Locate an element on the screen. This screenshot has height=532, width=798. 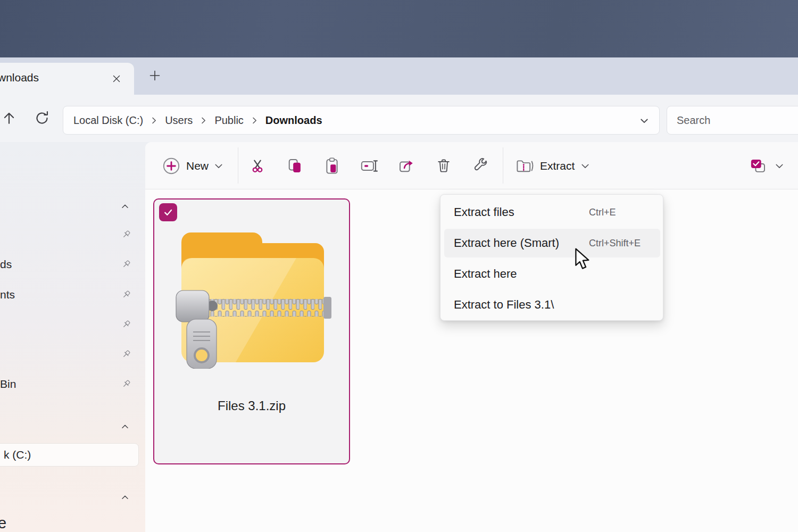
trash-icon is located at coordinates (444, 166).